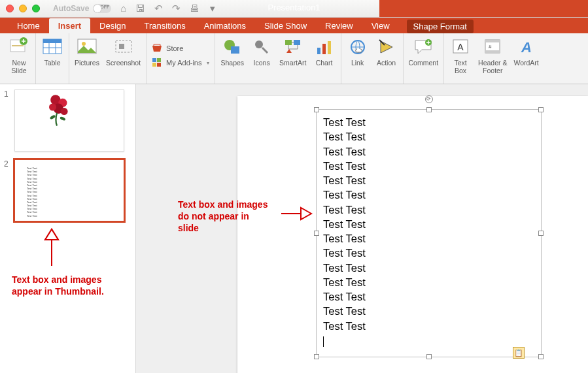 The image size is (588, 373). I want to click on action-icon, so click(387, 47).